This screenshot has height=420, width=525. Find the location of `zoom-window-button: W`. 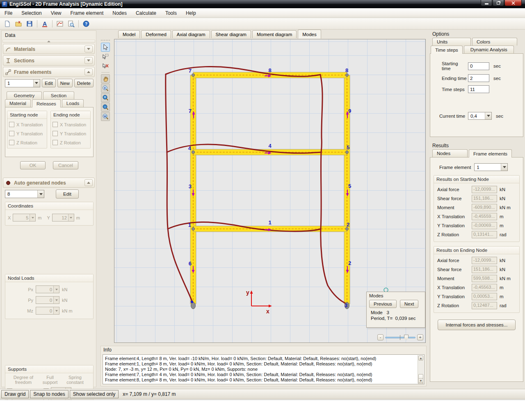

zoom-window-button: W is located at coordinates (105, 116).